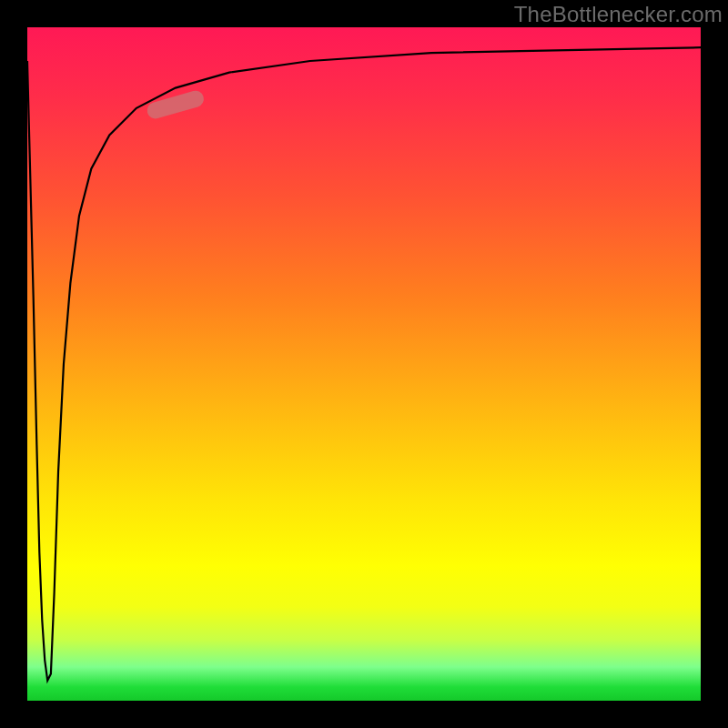 The height and width of the screenshot is (728, 728). What do you see at coordinates (619, 15) in the screenshot?
I see `watermark-text: TheBottlenecker.com` at bounding box center [619, 15].